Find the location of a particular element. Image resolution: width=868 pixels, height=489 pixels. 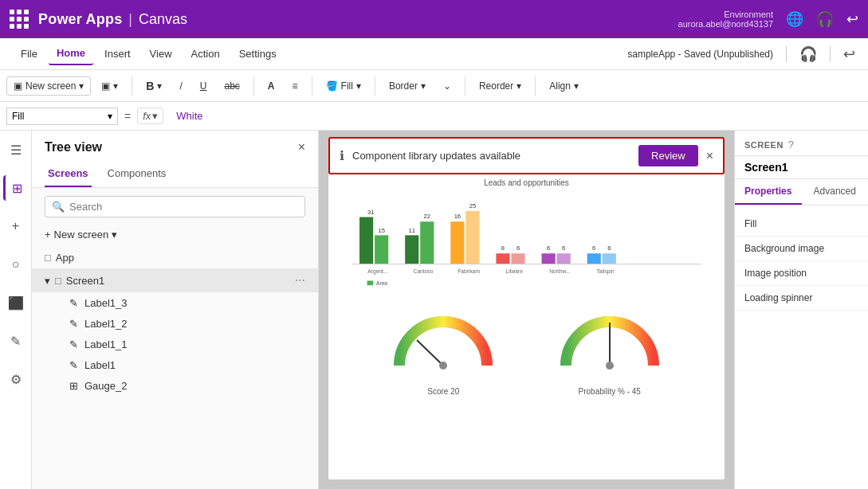

notification-info-icon: ℹ is located at coordinates (342, 156).